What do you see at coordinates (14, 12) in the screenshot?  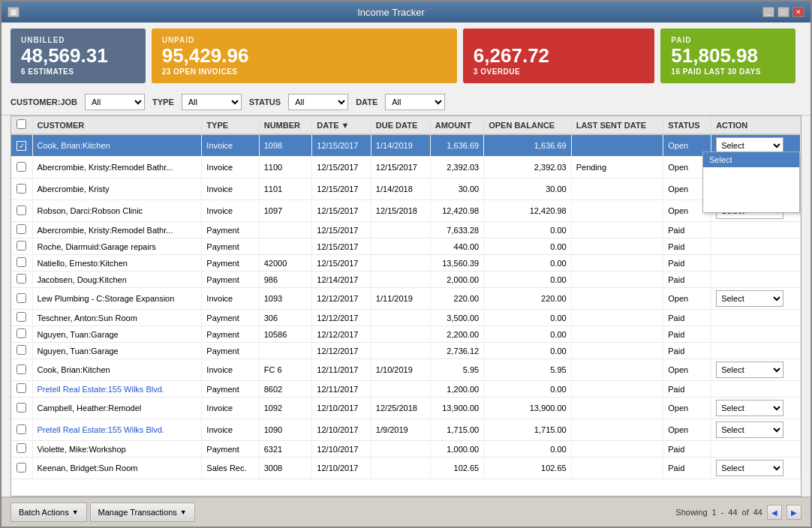 I see `window-icon: ▦` at bounding box center [14, 12].